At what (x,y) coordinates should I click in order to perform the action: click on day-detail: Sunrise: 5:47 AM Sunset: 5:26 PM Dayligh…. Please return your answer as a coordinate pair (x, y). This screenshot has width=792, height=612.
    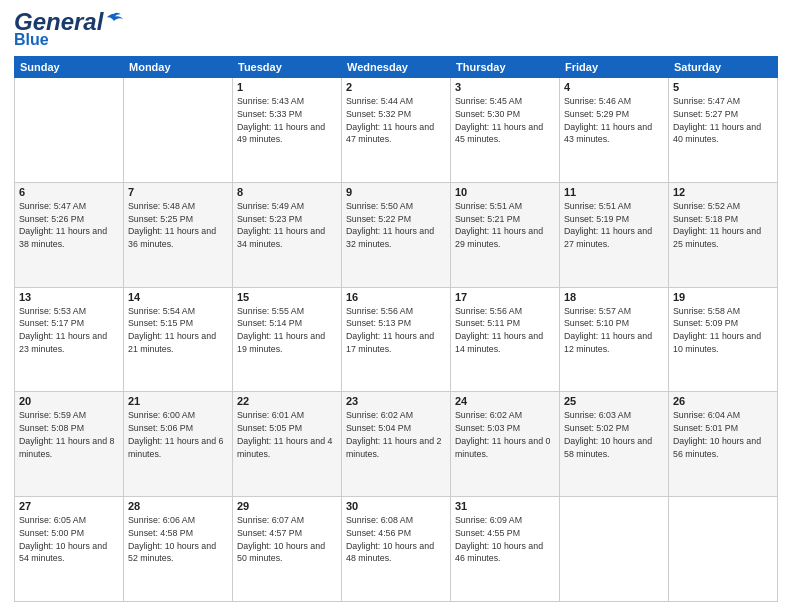
    Looking at the image, I should click on (69, 226).